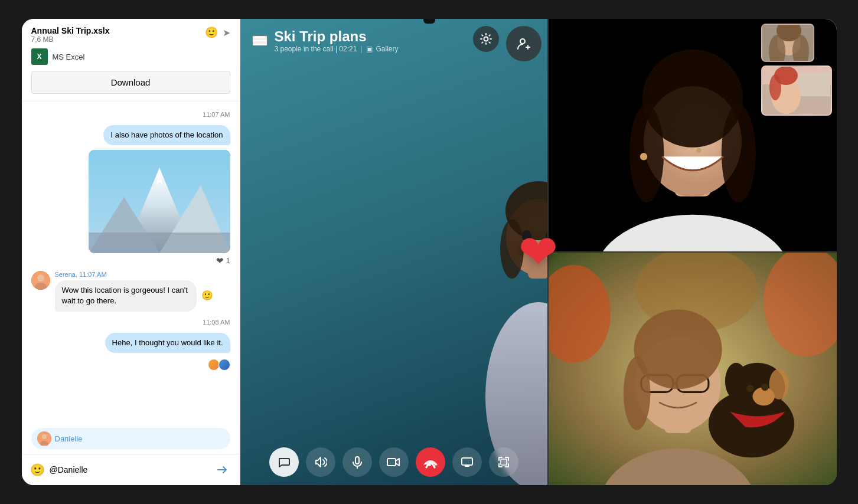 The image size is (858, 504). What do you see at coordinates (486, 39) in the screenshot?
I see `settings-button` at bounding box center [486, 39].